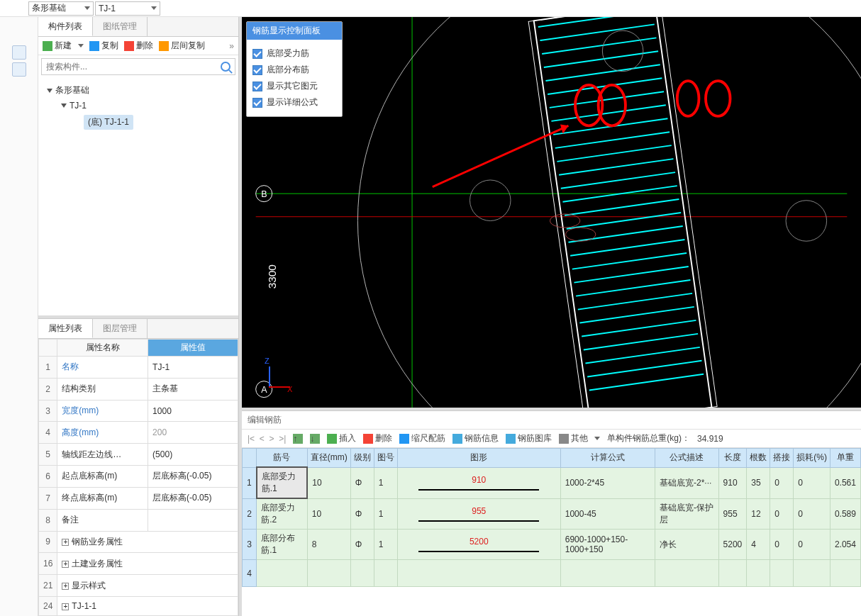 The width and height of the screenshot is (861, 616). I want to click on arrow-down-icon: ↓, so click(315, 439).